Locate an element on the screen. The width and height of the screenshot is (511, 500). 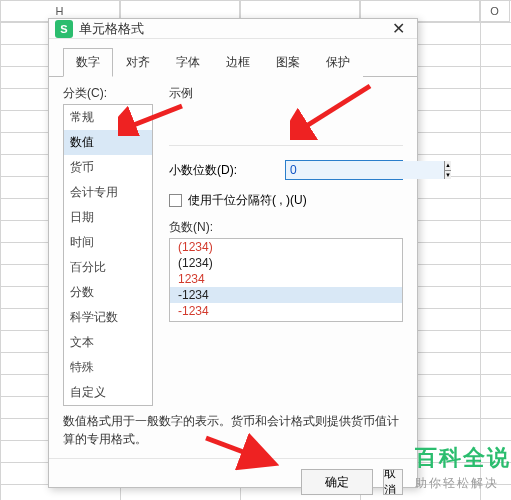
category-item: 时间 is located at coordinates (108, 242).